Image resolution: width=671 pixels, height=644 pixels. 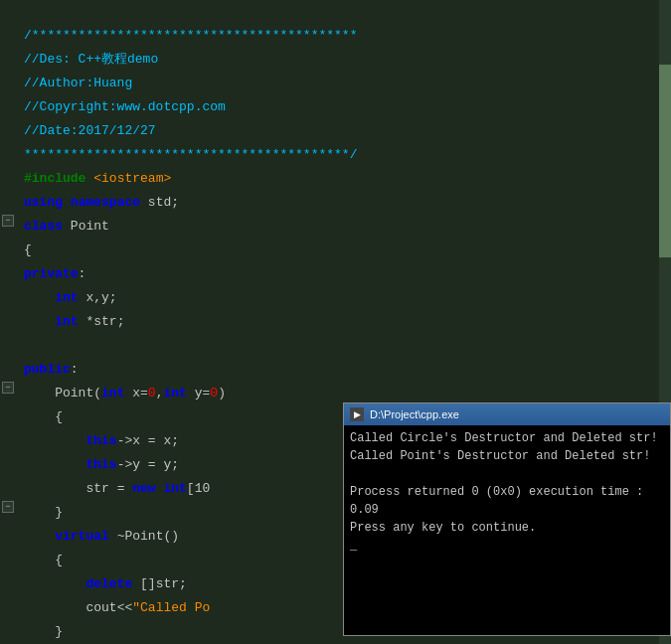 What do you see at coordinates (78, 83) in the screenshot?
I see `code-line-3: //Author:Huang` at bounding box center [78, 83].